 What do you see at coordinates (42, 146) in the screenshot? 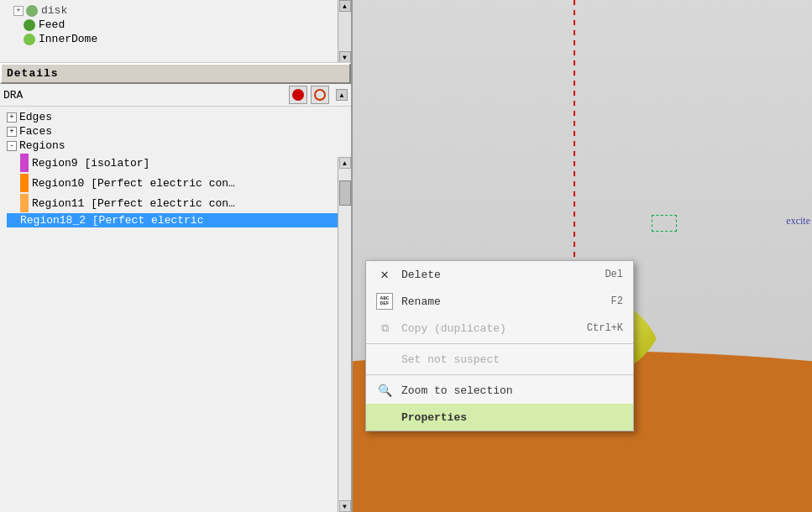
I see `regions-label: Regions` at bounding box center [42, 146].